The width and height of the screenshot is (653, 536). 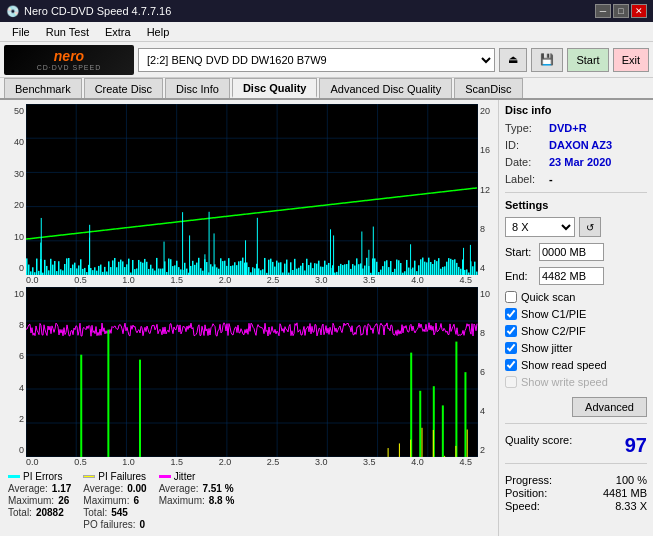 I want to click on pi-failures-max-value: 6, so click(x=136, y=500).